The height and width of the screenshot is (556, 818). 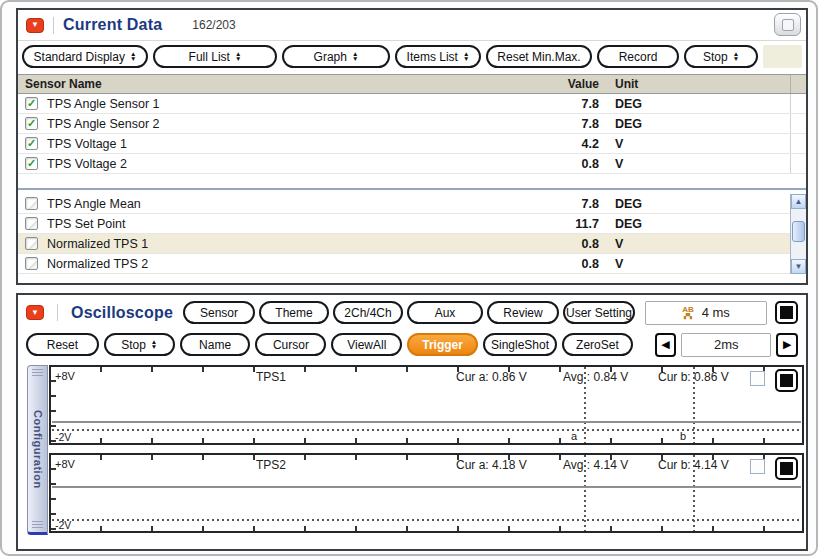 What do you see at coordinates (788, 24) in the screenshot?
I see `window-restore-button` at bounding box center [788, 24].